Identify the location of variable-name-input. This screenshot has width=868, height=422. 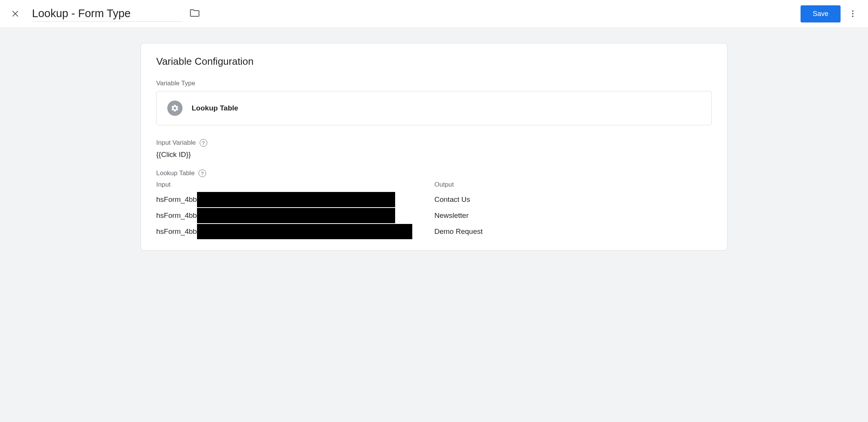
(107, 14).